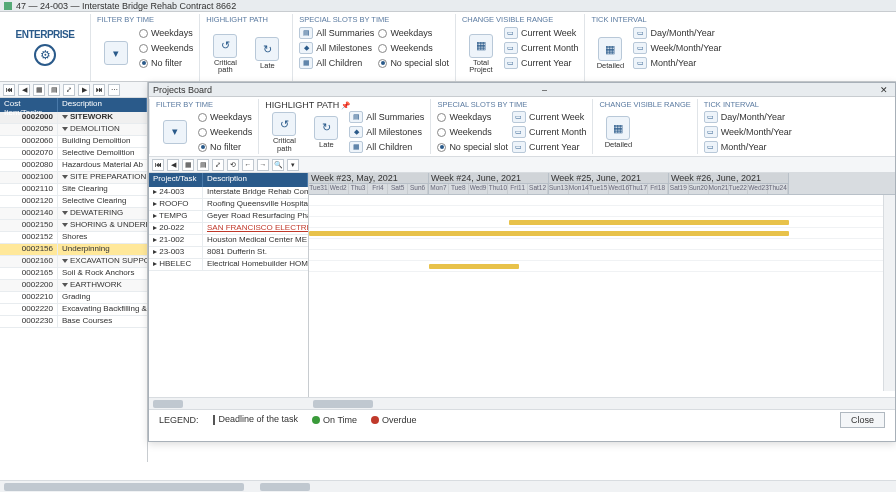  What do you see at coordinates (656, 48) in the screenshot?
I see `ribbon-tick-interval: TICK INTERVAL ▦Detailed ▭Day/Month/Year …` at bounding box center [656, 48].